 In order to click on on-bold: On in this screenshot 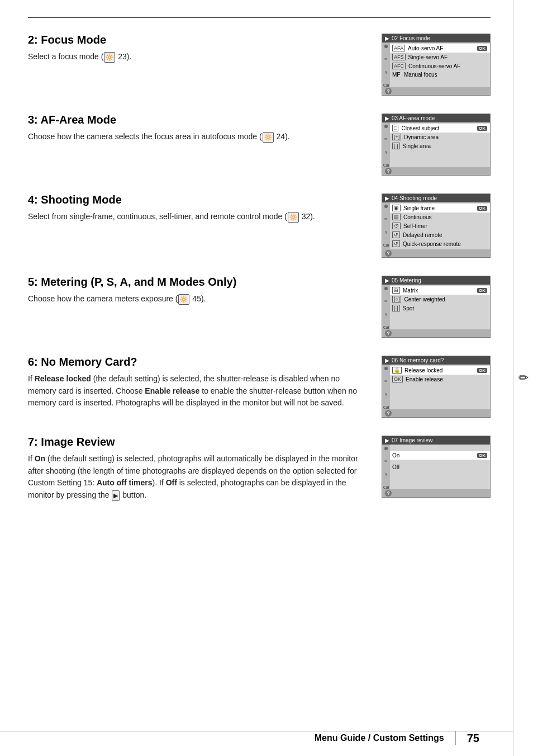, I will do `click(40, 459)`.